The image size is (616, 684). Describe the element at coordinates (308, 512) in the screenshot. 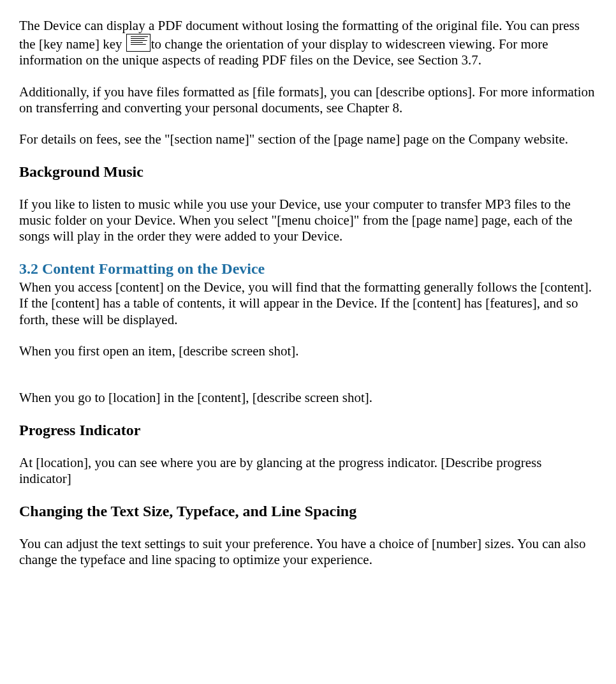

I see `heading-text-size: Changing the Text Size, Typeface, and Li…` at that location.